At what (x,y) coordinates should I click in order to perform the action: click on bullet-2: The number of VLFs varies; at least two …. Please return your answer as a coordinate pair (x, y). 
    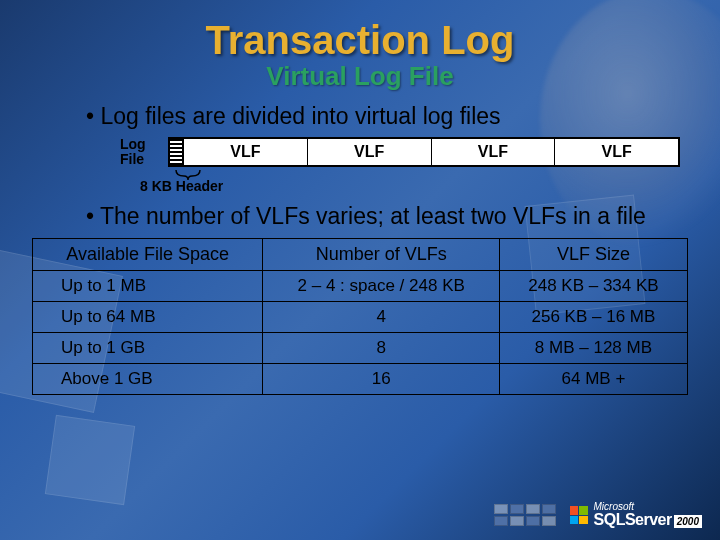
    Looking at the image, I should click on (360, 216).